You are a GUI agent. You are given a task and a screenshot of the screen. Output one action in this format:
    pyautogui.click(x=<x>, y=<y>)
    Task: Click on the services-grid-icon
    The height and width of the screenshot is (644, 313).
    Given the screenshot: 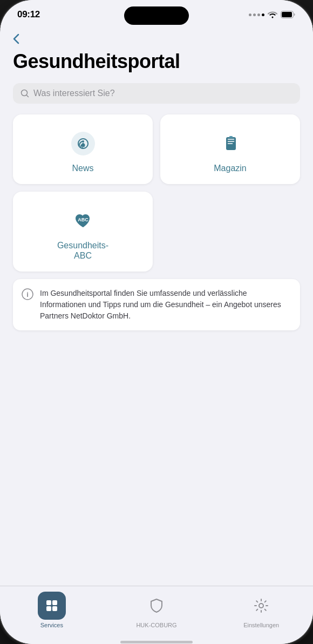 What is the action you would take?
    pyautogui.click(x=52, y=606)
    